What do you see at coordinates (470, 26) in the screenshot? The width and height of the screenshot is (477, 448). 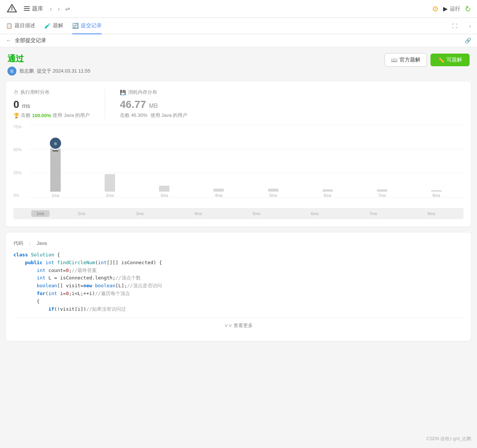 I see `collapse-icon: ›` at bounding box center [470, 26].